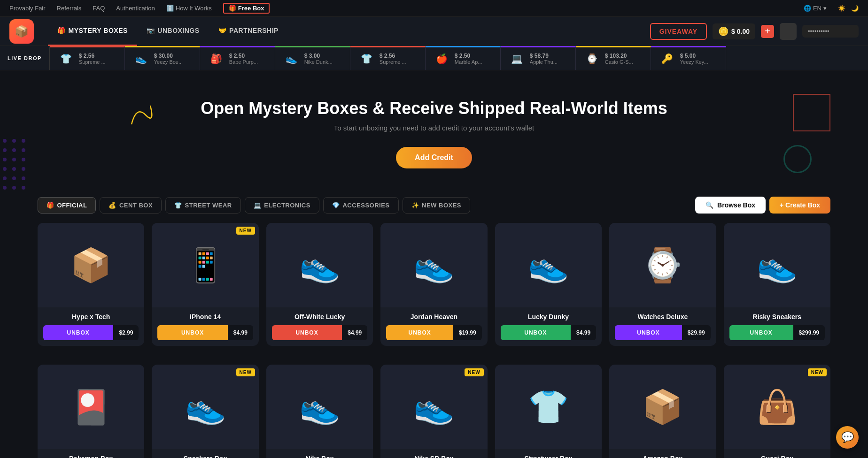  I want to click on box-card: 👟 Nike Box UNBOX $14.99, so click(319, 411).